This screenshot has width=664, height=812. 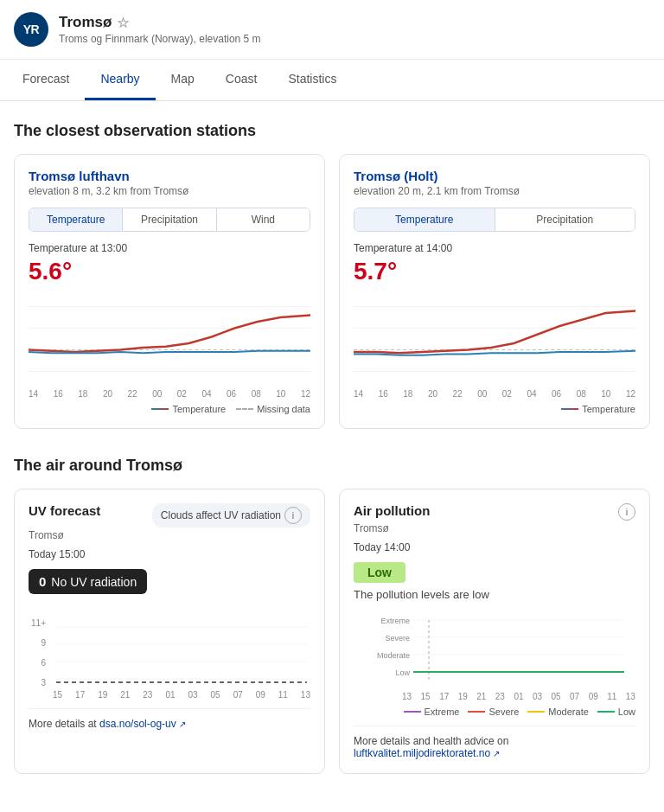 What do you see at coordinates (332, 80) in the screenshot?
I see `nav-tabs: Forecast Nearby Map Coast Statistics` at bounding box center [332, 80].